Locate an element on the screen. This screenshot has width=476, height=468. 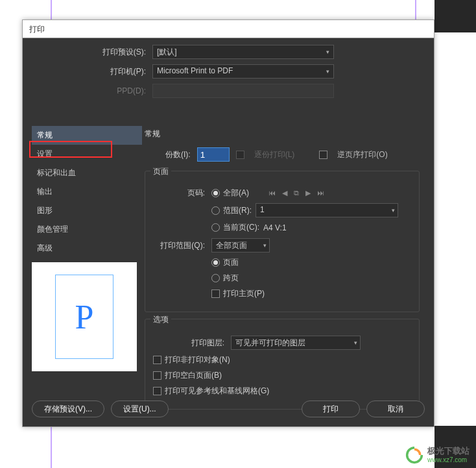
preset-label: 打印预设(S): is located at coordinates (94, 52).